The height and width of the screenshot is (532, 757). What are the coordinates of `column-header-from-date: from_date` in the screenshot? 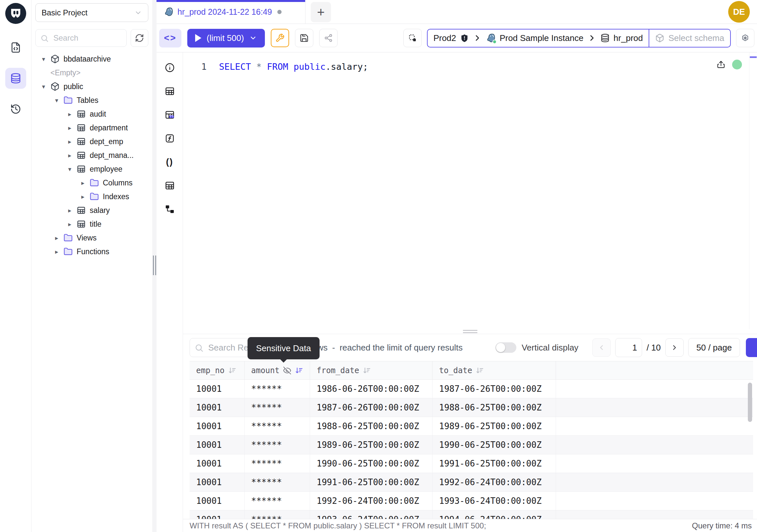 It's located at (371, 370).